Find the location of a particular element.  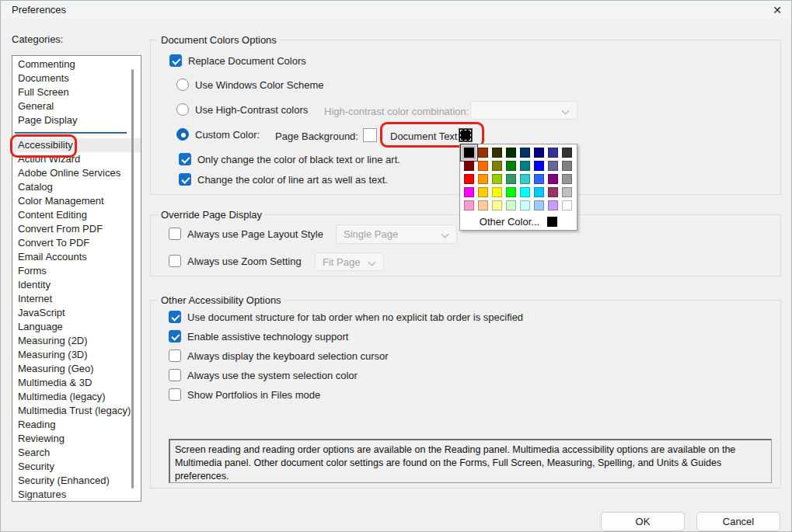

sidebar-item-multimedia-legacy: Multimedia (legacy) is located at coordinates (76, 397).